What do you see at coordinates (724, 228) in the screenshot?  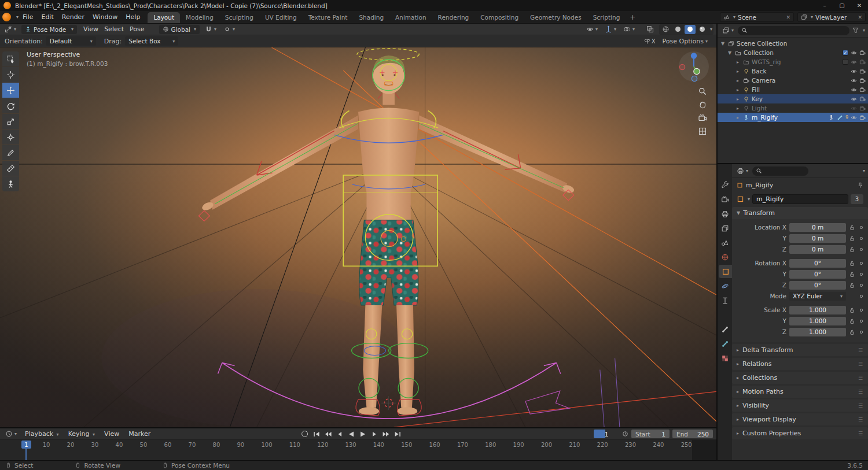 I see `tab-view-layer` at bounding box center [724, 228].